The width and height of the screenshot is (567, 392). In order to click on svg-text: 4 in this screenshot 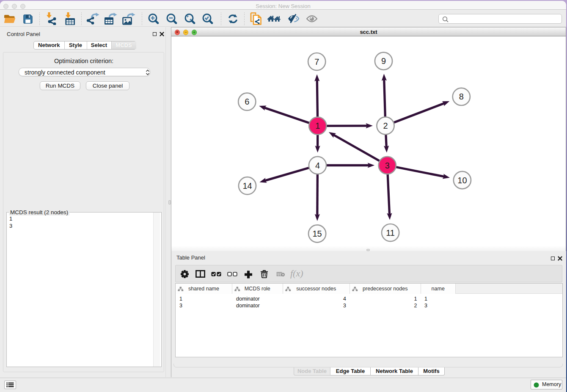, I will do `click(317, 166)`.